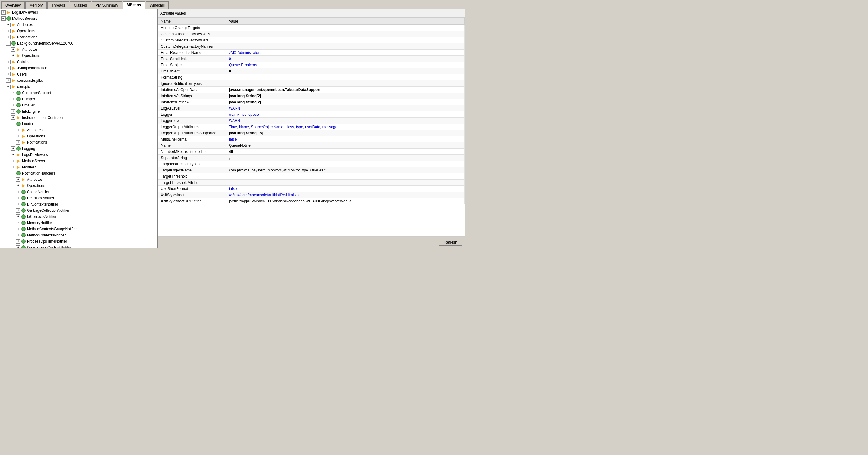 The height and width of the screenshot is (455, 868). I want to click on tab-overview: Overview, so click(13, 5).